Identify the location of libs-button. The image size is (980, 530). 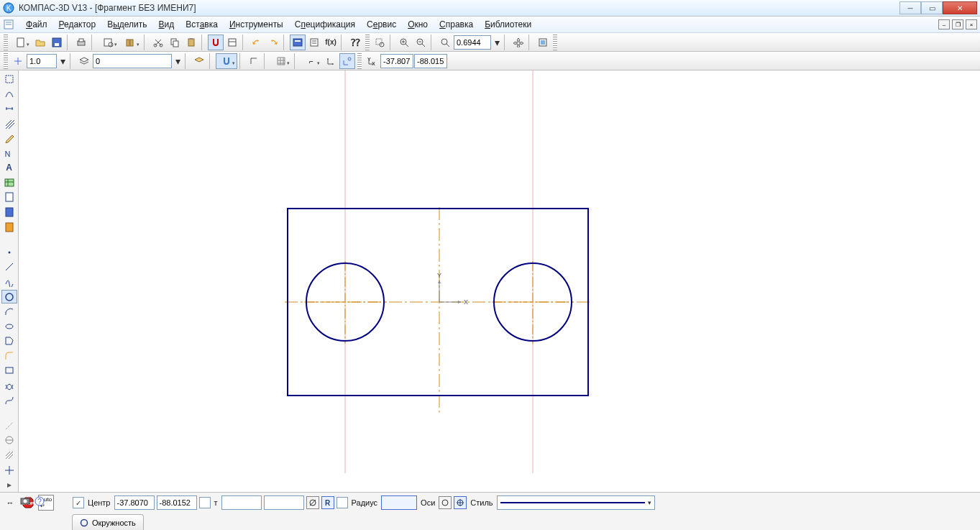
(131, 42).